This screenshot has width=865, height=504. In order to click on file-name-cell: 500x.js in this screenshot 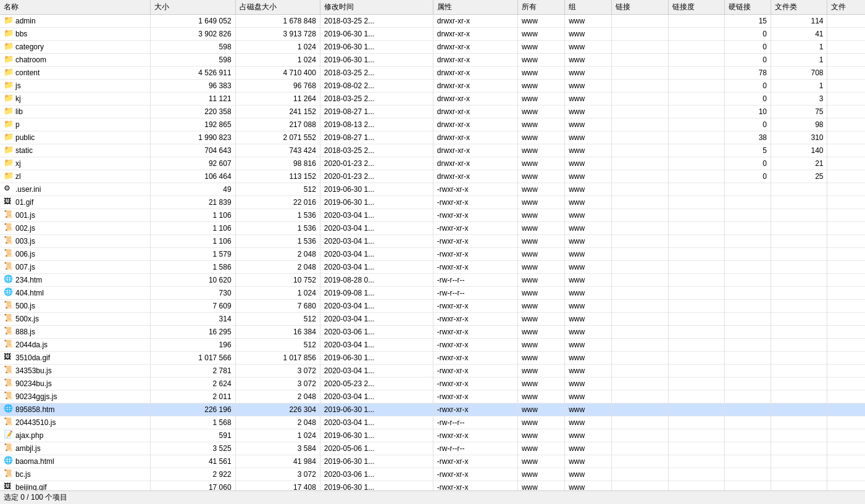, I will do `click(75, 320)`.